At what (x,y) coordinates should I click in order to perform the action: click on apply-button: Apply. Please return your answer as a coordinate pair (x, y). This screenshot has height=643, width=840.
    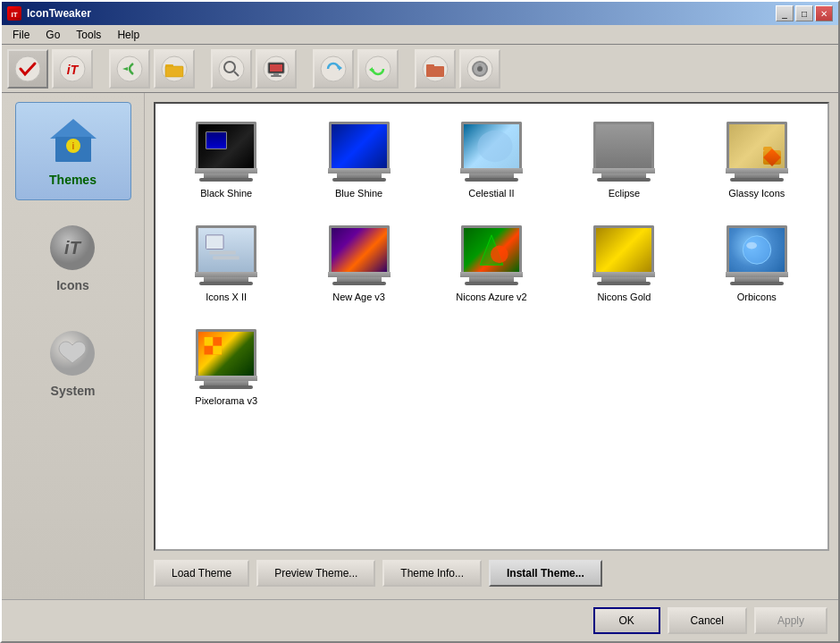
    Looking at the image, I should click on (791, 621).